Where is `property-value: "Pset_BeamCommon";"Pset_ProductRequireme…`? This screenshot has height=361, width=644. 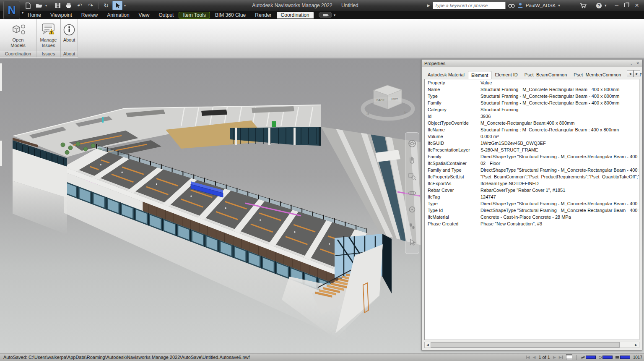
property-value: "Pset_BeamCommon";"Pset_ProductRequireme… is located at coordinates (560, 177).